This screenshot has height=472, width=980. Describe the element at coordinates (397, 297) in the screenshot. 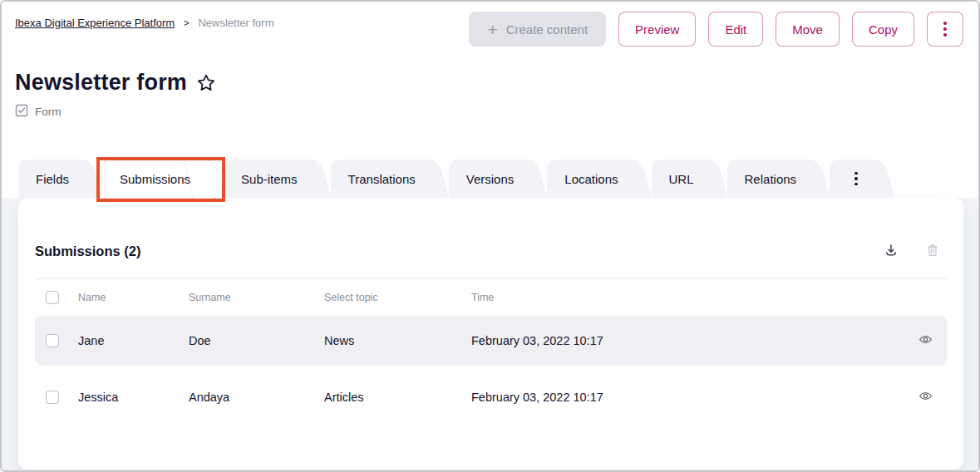

I see `column-header-topic: Select topic` at that location.